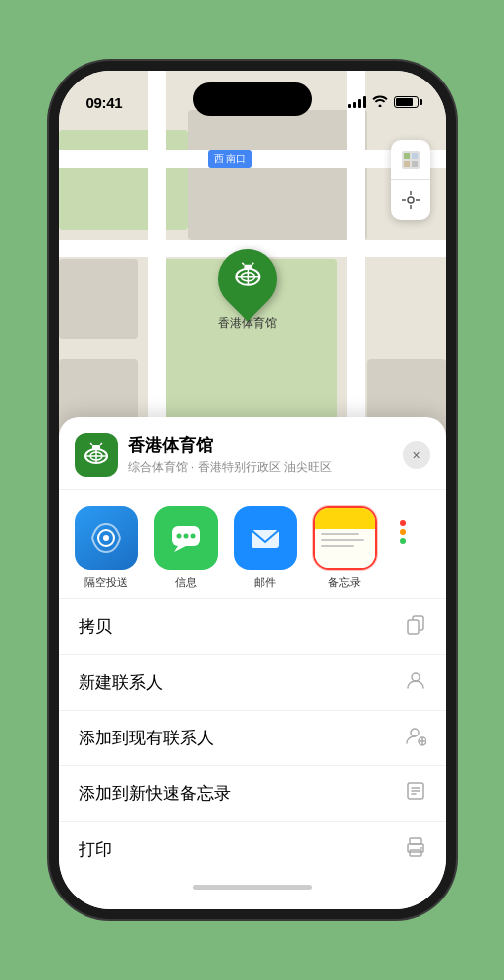 This screenshot has height=980, width=504. What do you see at coordinates (416, 849) in the screenshot?
I see `print-icon` at bounding box center [416, 849].